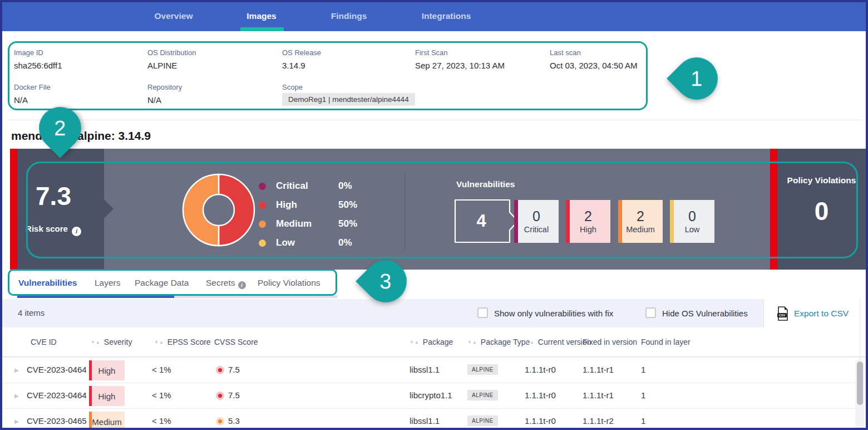  Describe the element at coordinates (174, 16) in the screenshot. I see `nav-tab-overview: Overview` at that location.